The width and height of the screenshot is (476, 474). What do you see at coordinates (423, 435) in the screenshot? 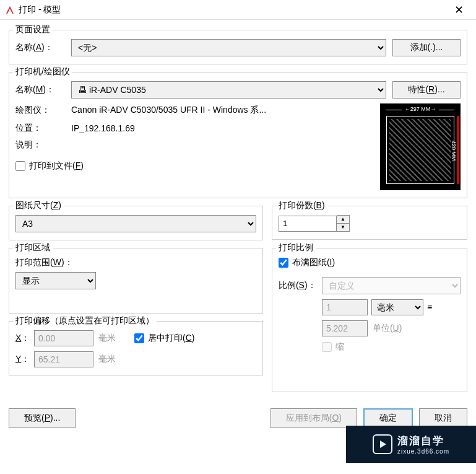
I see `watermark-title: 溜溜自学` at bounding box center [423, 435].